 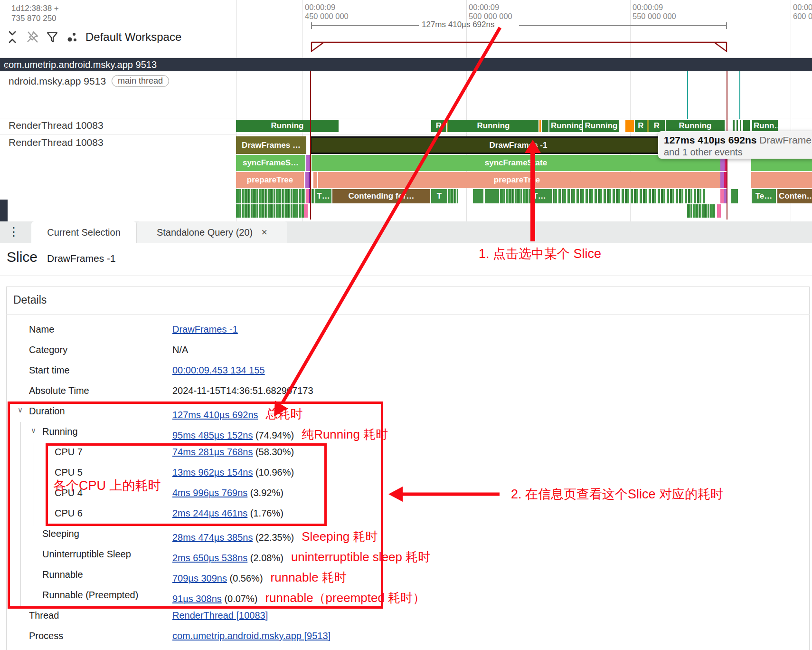 What do you see at coordinates (323, 196) in the screenshot?
I see `slice-label: T…` at bounding box center [323, 196].